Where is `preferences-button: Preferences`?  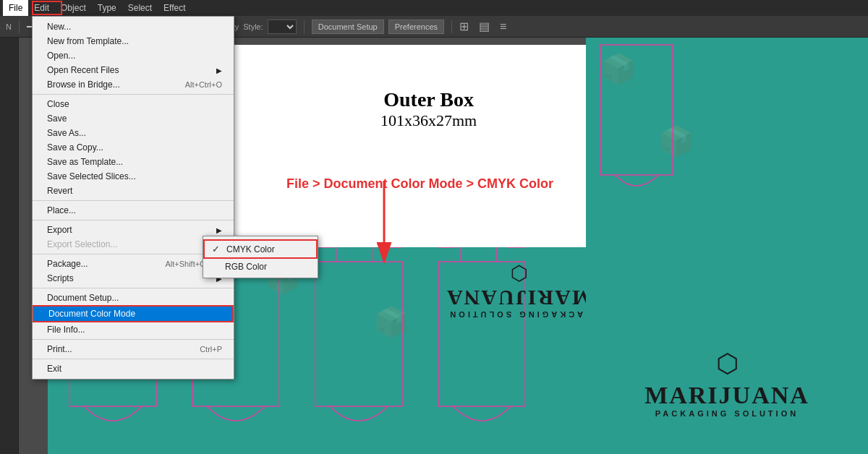 preferences-button: Preferences is located at coordinates (417, 27).